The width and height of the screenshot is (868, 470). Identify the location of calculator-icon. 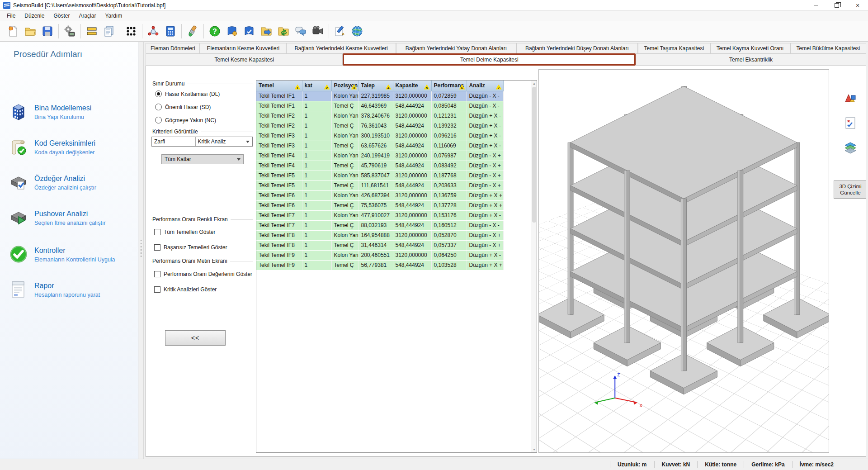
(170, 31).